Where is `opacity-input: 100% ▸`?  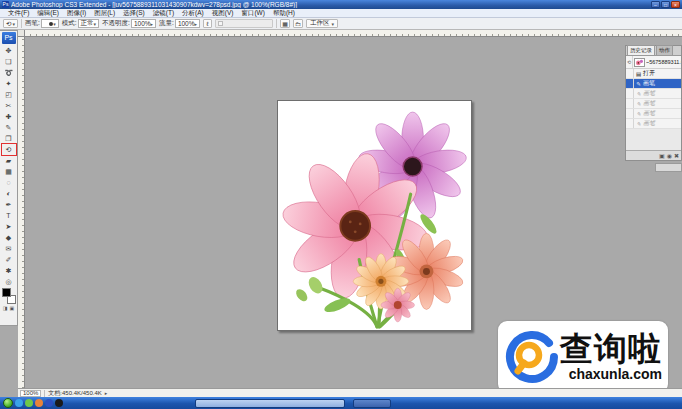 opacity-input: 100% ▸ is located at coordinates (144, 24).